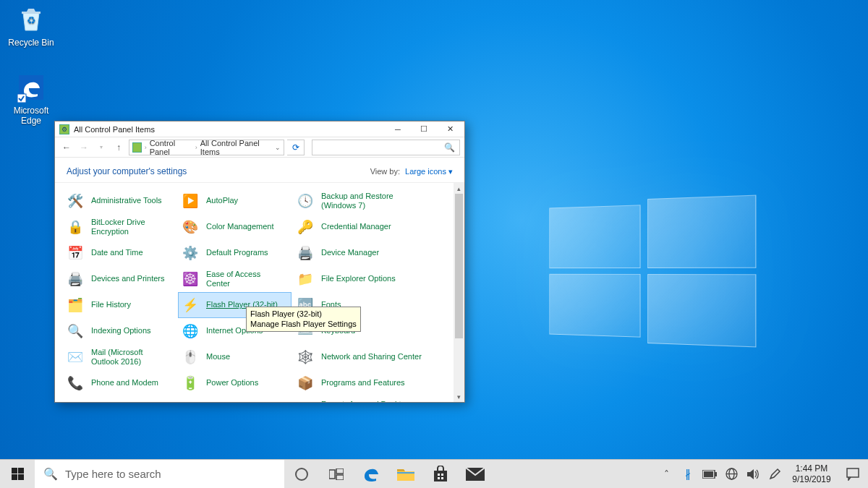 The width and height of the screenshot is (868, 488). I want to click on task-view-button, so click(336, 474).